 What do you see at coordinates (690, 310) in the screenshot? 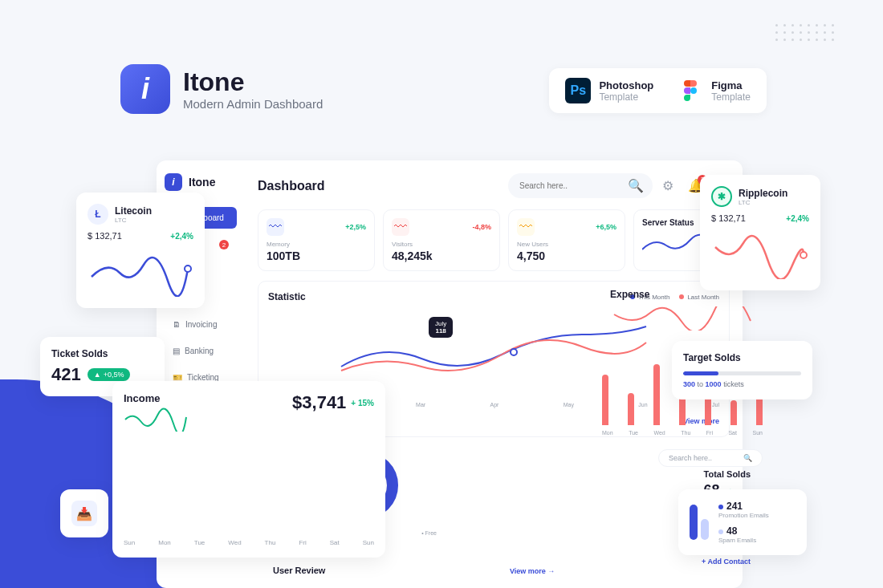
I see `expense-section: Expense` at bounding box center [690, 310].